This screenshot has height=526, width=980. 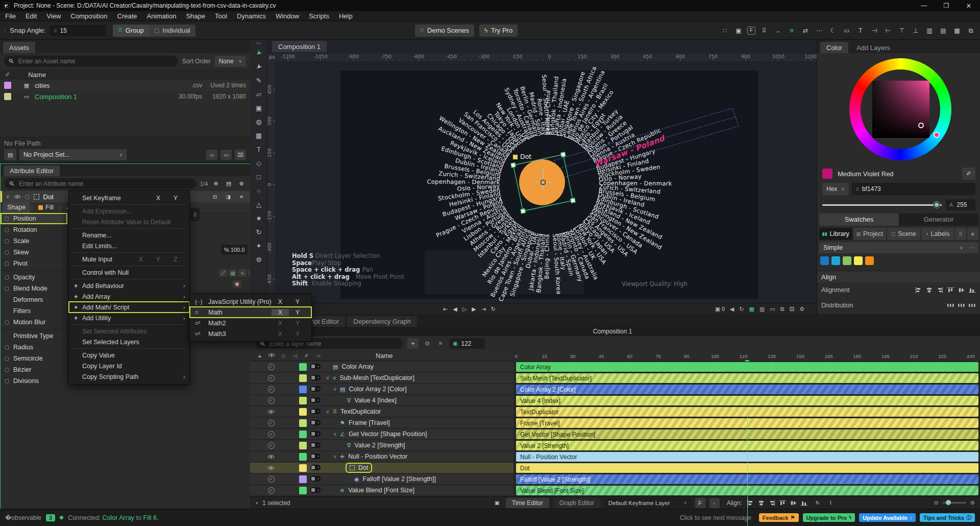 What do you see at coordinates (971, 31) in the screenshot?
I see `overlap-icon: ⧉` at bounding box center [971, 31].